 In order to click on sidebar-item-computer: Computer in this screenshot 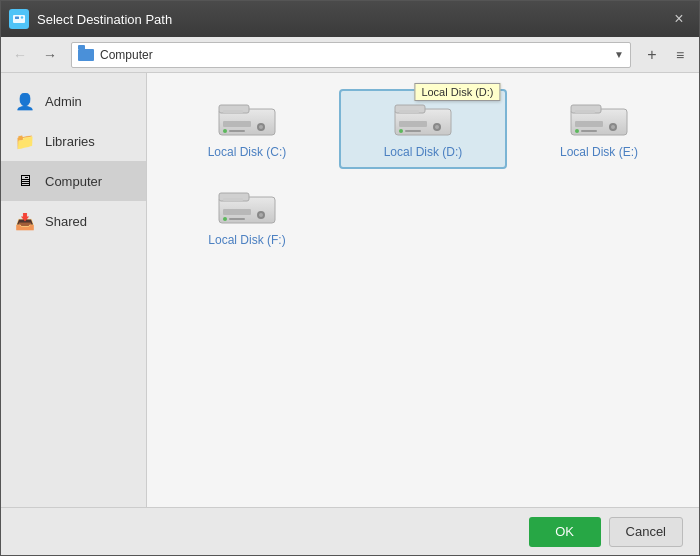, I will do `click(74, 181)`.